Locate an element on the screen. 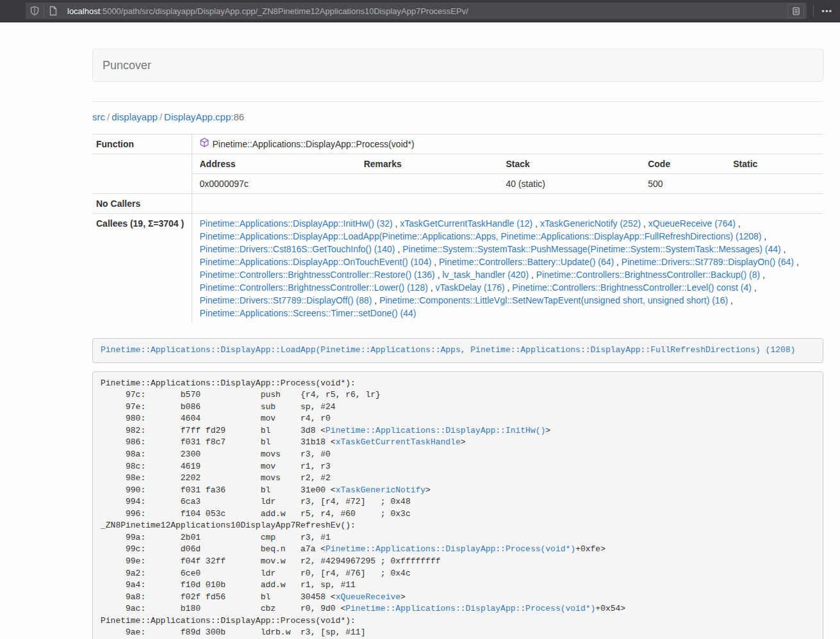 This screenshot has height=639, width=840. stats-header-static: Static is located at coordinates (774, 164).